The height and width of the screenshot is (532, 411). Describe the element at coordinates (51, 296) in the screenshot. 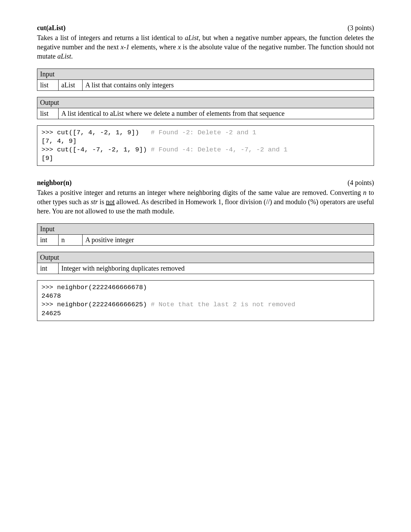

I see `code-line: 24678` at that location.